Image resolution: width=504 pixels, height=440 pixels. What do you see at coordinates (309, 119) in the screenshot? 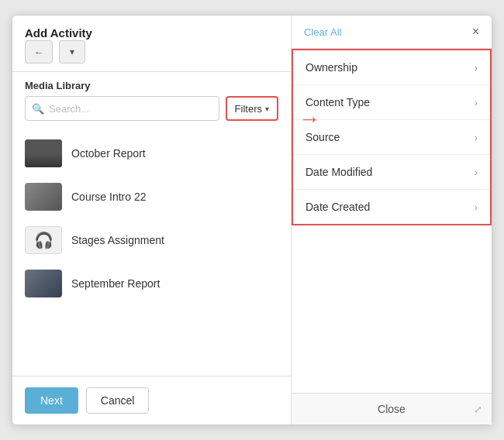
I see `arrow-indicator: →` at bounding box center [309, 119].